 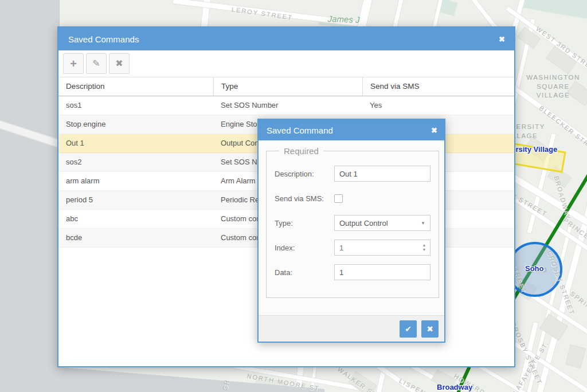 What do you see at coordinates (300, 131) in the screenshot?
I see `dialog-title: Saved Command` at bounding box center [300, 131].